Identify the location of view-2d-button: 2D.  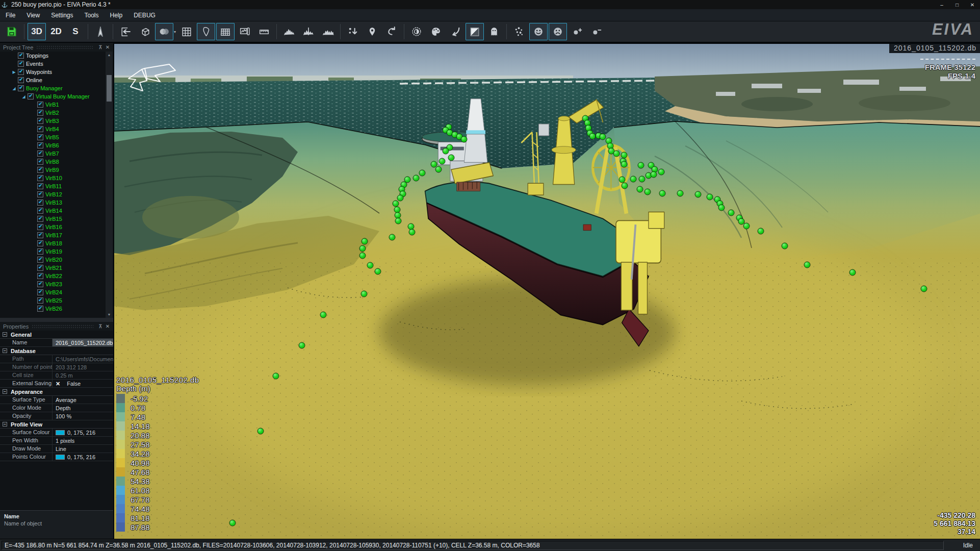
(56, 32).